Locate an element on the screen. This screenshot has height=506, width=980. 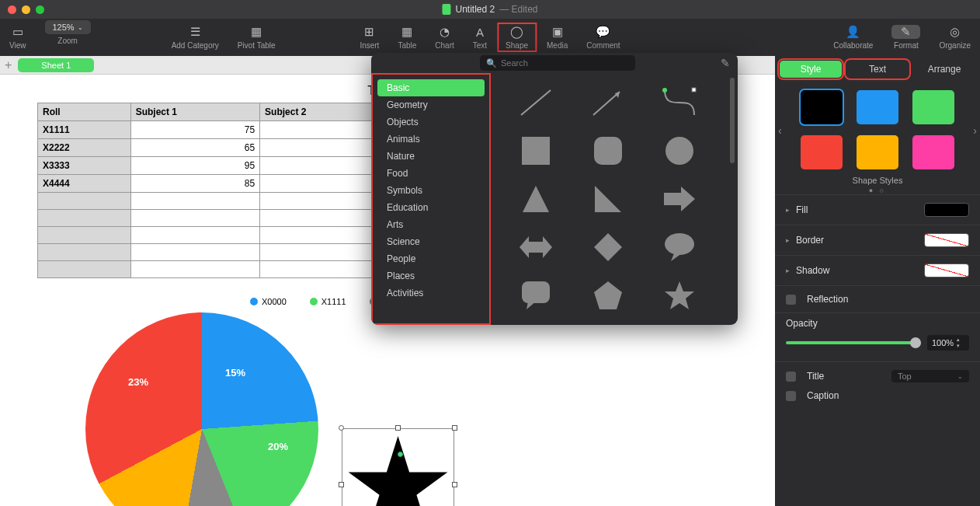
scrollbar is located at coordinates (732, 120).